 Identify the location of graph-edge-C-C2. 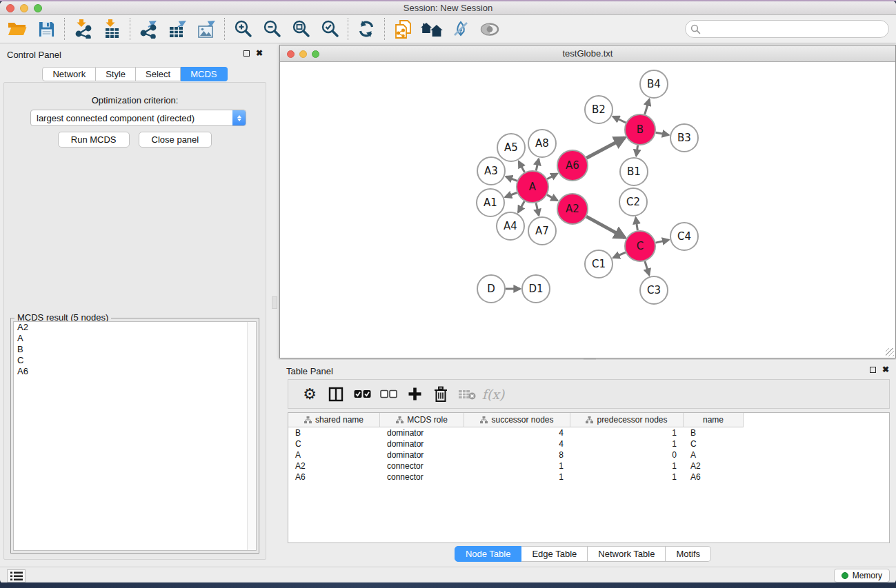
(637, 225).